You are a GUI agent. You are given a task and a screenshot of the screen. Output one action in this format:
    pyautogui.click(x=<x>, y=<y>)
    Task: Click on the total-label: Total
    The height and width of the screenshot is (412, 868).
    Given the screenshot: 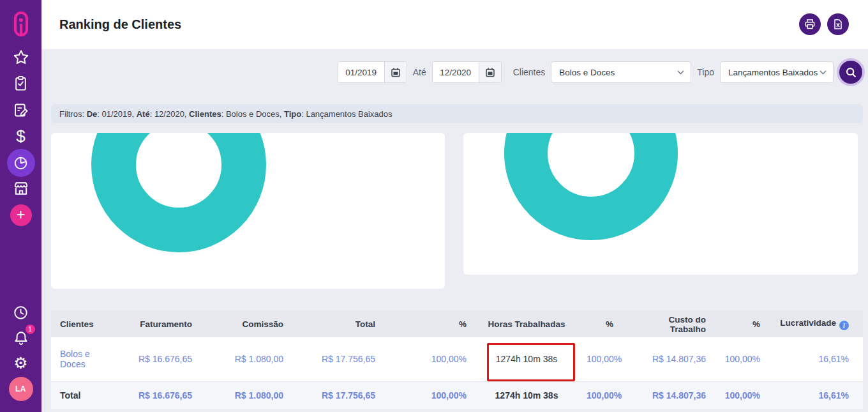 What is the action you would take?
    pyautogui.click(x=88, y=395)
    